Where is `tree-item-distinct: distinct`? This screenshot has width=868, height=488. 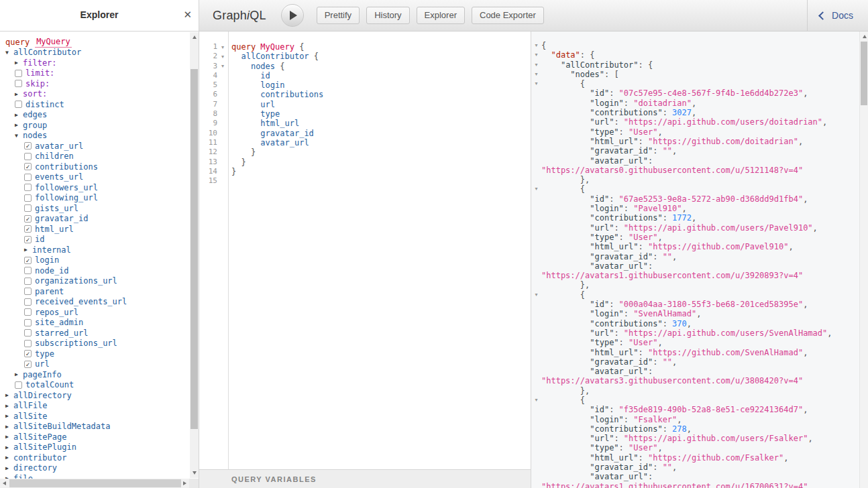
tree-item-distinct: distinct is located at coordinates (95, 105).